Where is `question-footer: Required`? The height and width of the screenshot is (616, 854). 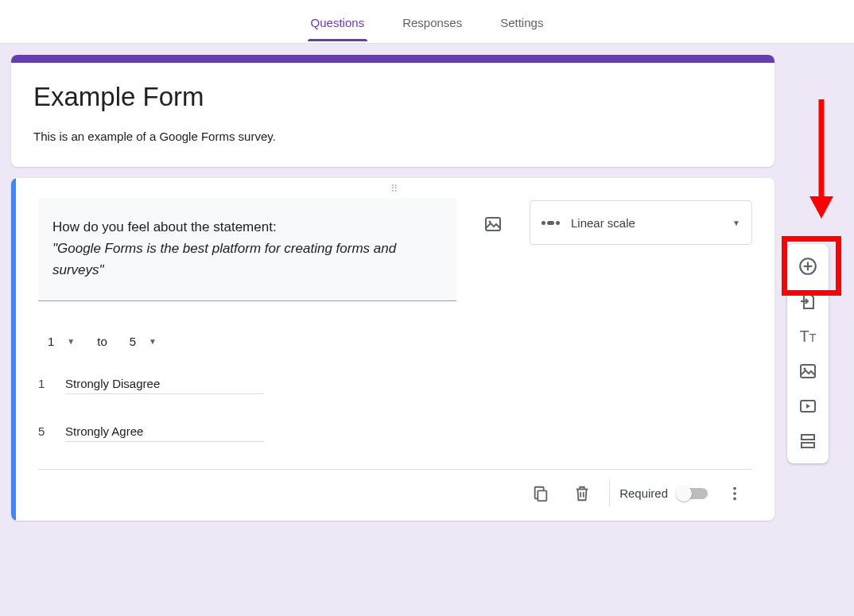
question-footer: Required is located at coordinates (395, 494).